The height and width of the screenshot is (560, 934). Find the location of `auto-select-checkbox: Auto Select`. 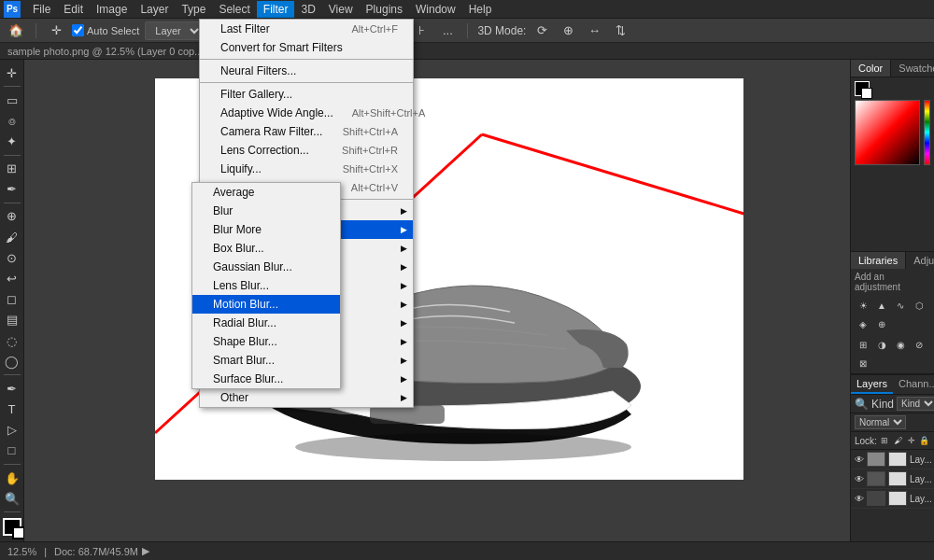

auto-select-checkbox: Auto Select is located at coordinates (106, 30).